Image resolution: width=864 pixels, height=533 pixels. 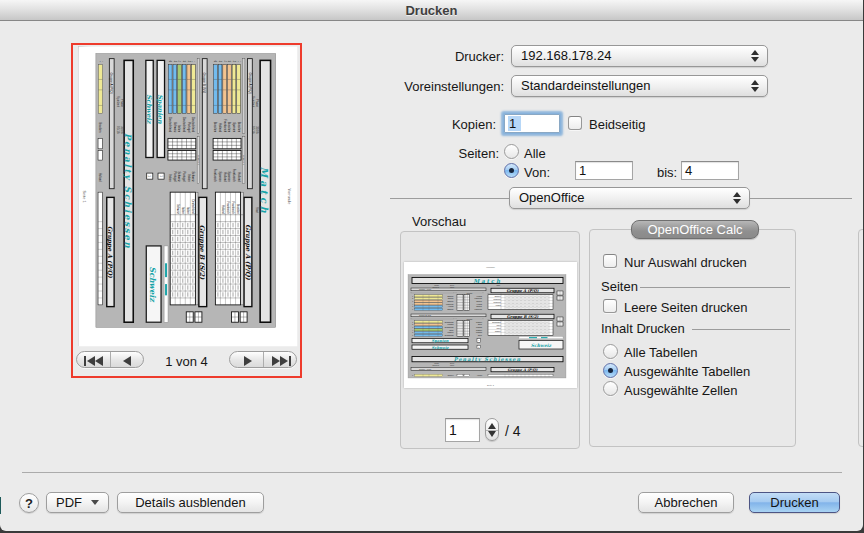 What do you see at coordinates (429, 86) in the screenshot?
I see `presets-label: Voreinstellungen:` at bounding box center [429, 86].